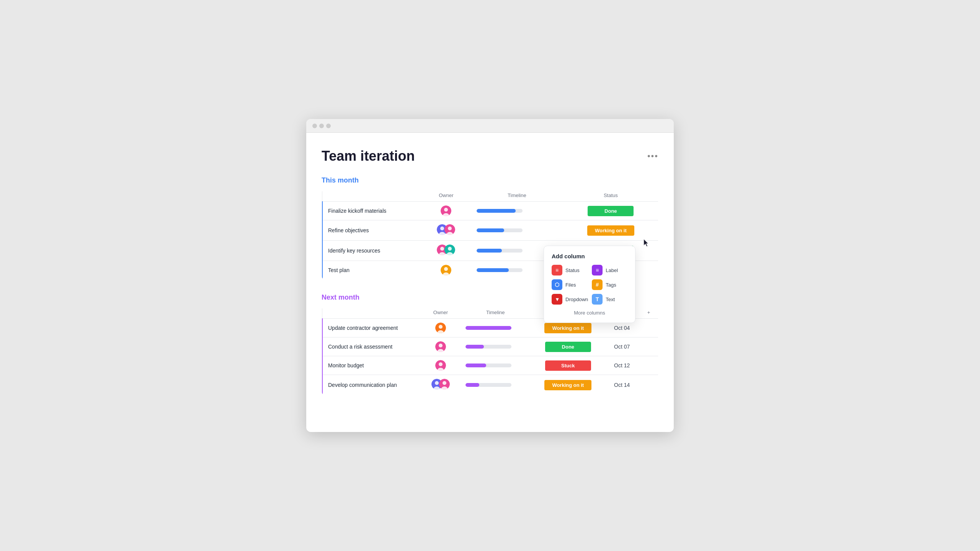  What do you see at coordinates (490, 126) in the screenshot?
I see `browser-chrome` at bounding box center [490, 126].